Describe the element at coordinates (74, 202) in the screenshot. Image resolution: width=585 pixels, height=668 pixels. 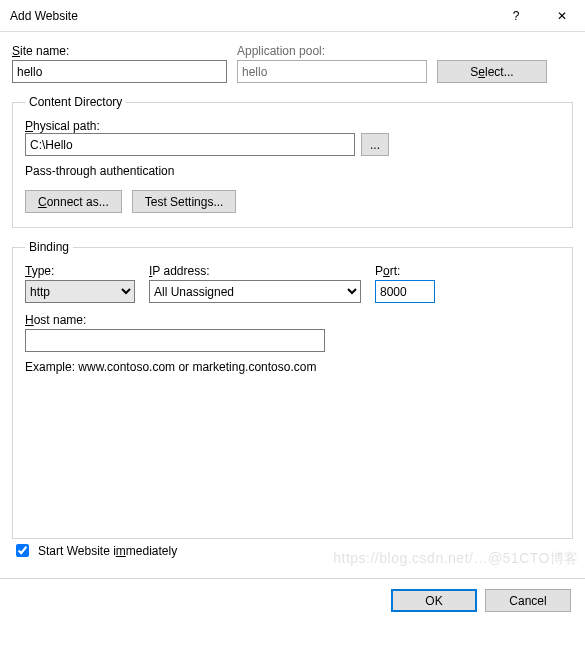
I see `connect-as-button: Connect as...` at that location.